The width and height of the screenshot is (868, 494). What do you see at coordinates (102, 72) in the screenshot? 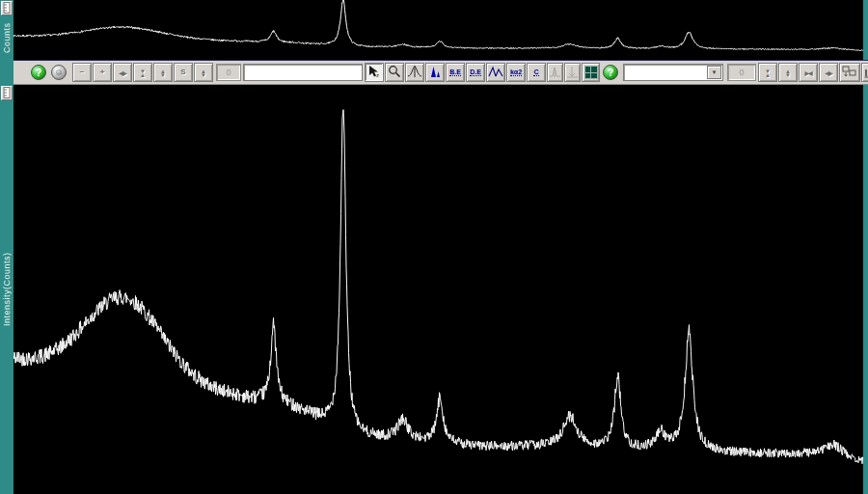
I see `plus-icon: +` at bounding box center [102, 72].